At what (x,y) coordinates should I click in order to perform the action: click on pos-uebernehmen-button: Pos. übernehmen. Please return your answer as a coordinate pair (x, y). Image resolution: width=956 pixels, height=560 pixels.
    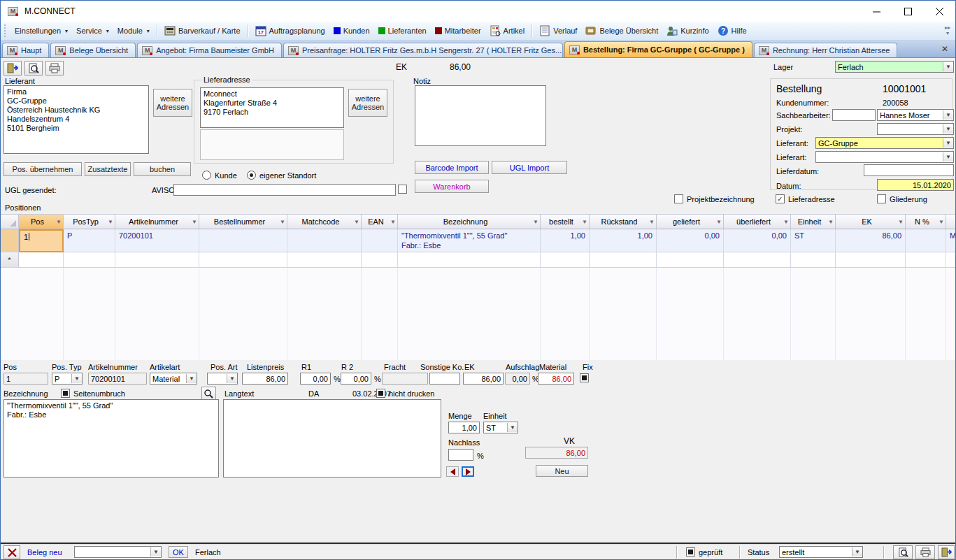
    Looking at the image, I should click on (43, 169).